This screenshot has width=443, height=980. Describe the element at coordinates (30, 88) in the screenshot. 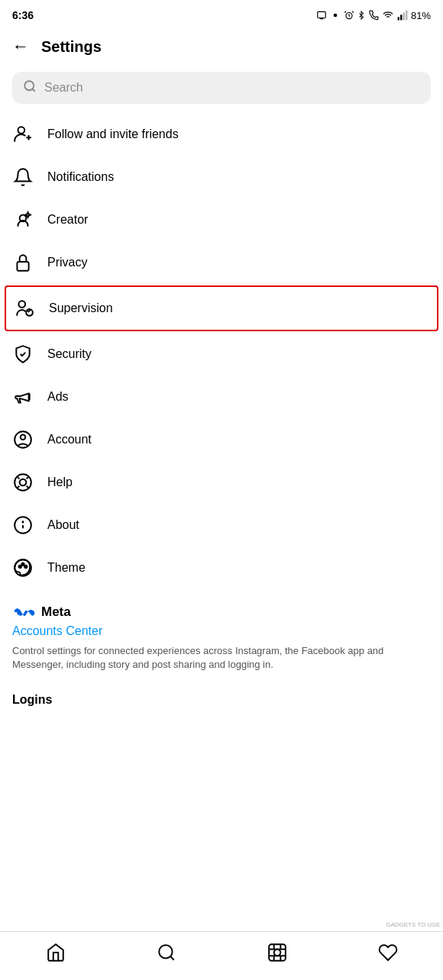

I see `search-icon` at that location.